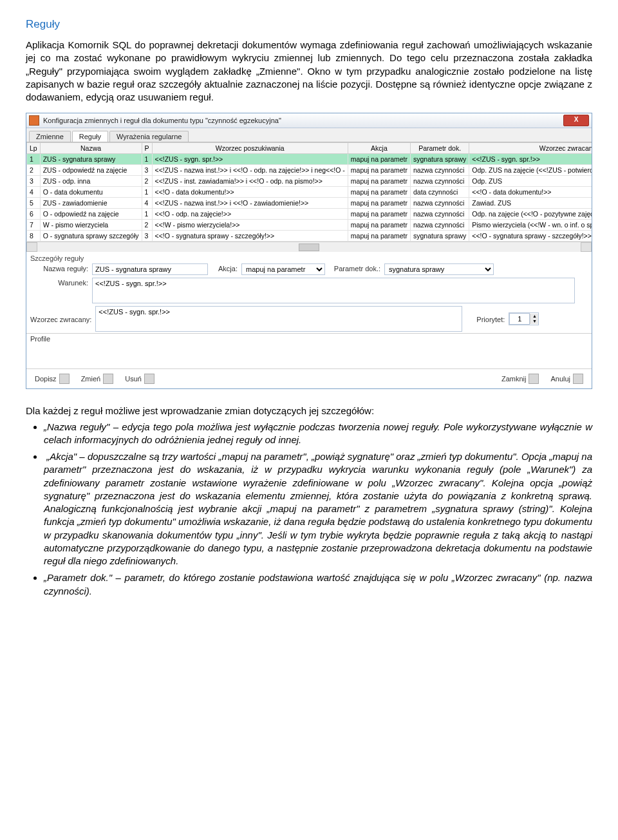  I want to click on tab-reguly: Reguły, so click(90, 137).